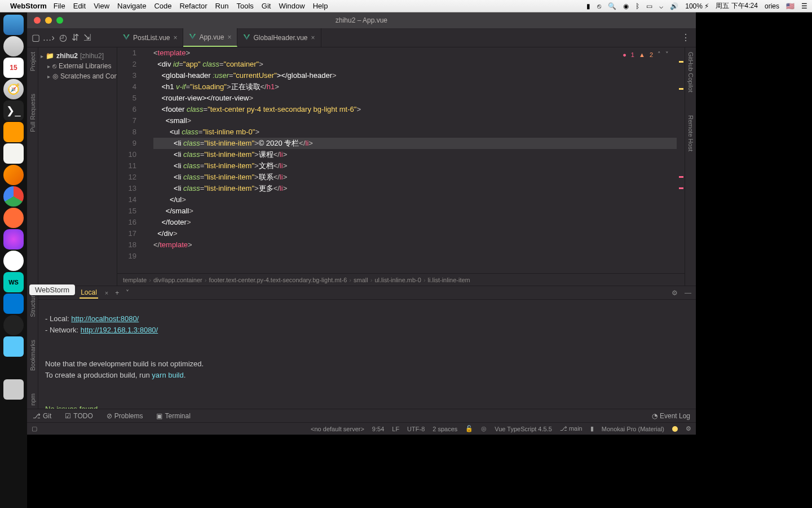 Image resolution: width=812 pixels, height=508 pixels. I want to click on flag-icon: 🇺🇸, so click(791, 6).